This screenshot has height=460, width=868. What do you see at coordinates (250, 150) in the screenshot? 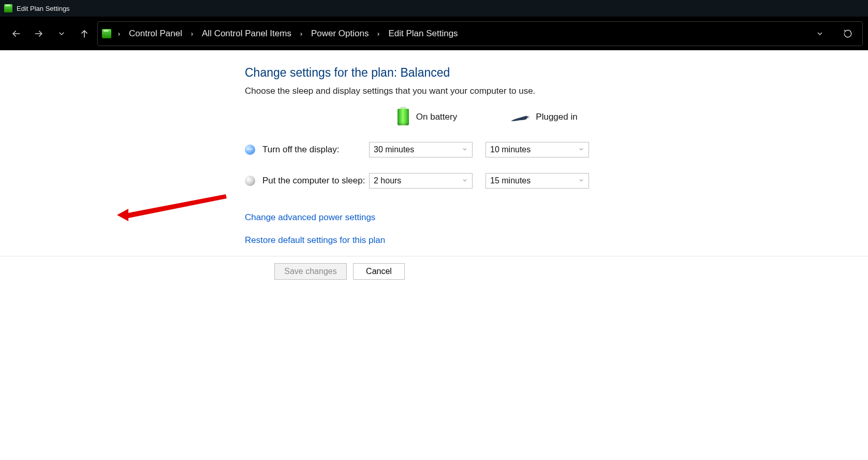
I see `display-icon` at bounding box center [250, 150].